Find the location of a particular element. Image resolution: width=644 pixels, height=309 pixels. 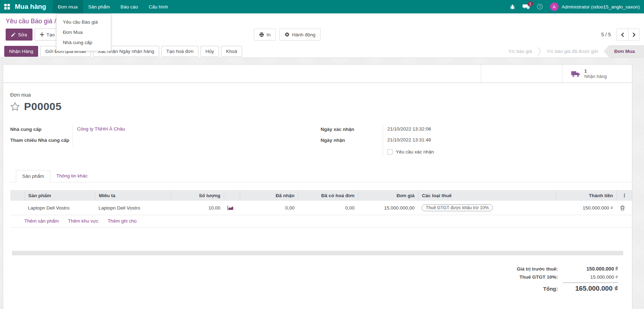

header-quantity: Số lượng is located at coordinates (197, 195).